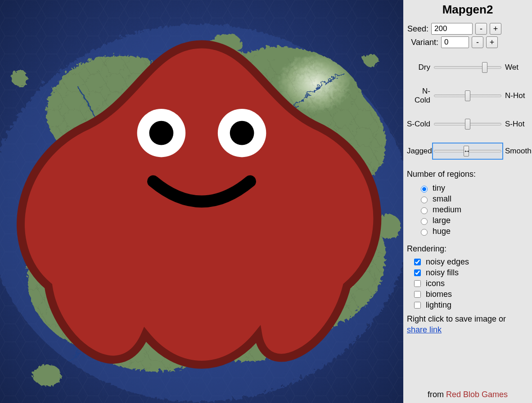  Describe the element at coordinates (468, 67) in the screenshot. I see `slider-dry-wet` at that location.